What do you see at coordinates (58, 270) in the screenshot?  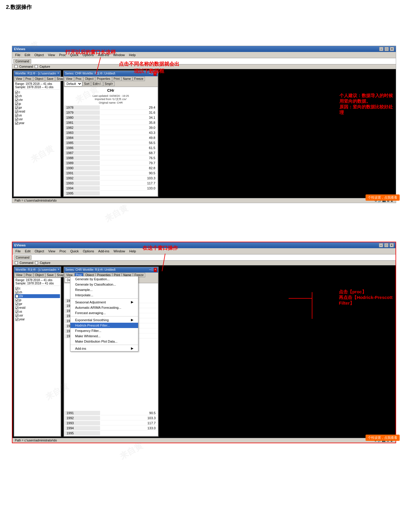 I see `workfile-close-2: ×` at bounding box center [58, 270].